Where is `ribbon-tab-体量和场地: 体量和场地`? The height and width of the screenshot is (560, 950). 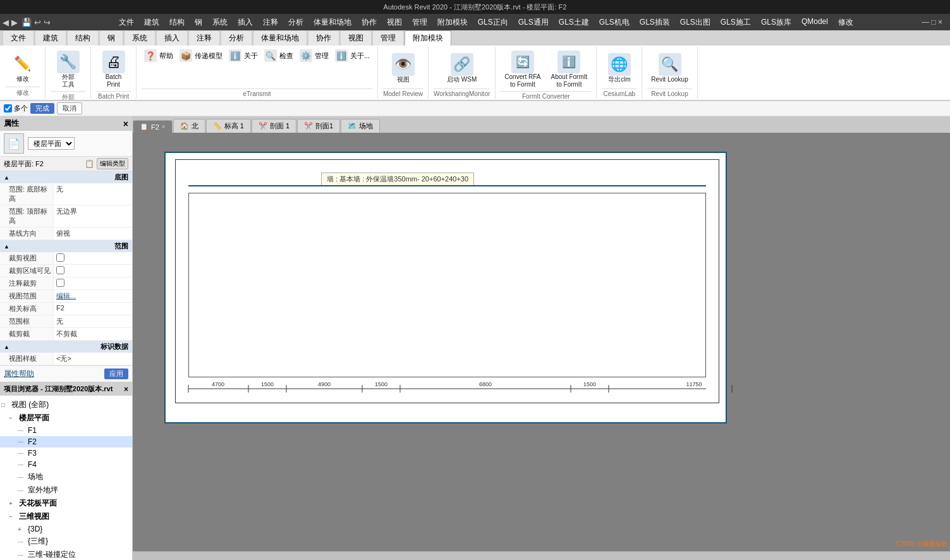
ribbon-tab-体量和场地: 体量和场地 is located at coordinates (280, 38).